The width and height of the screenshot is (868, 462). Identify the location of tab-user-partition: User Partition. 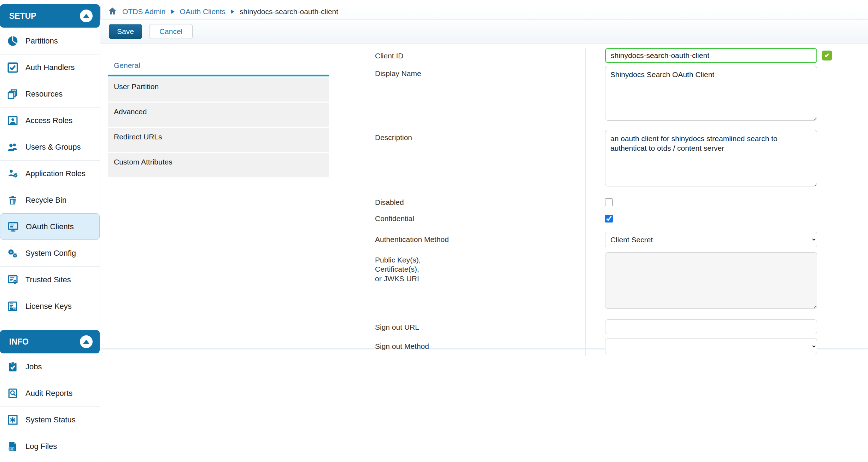
(218, 89).